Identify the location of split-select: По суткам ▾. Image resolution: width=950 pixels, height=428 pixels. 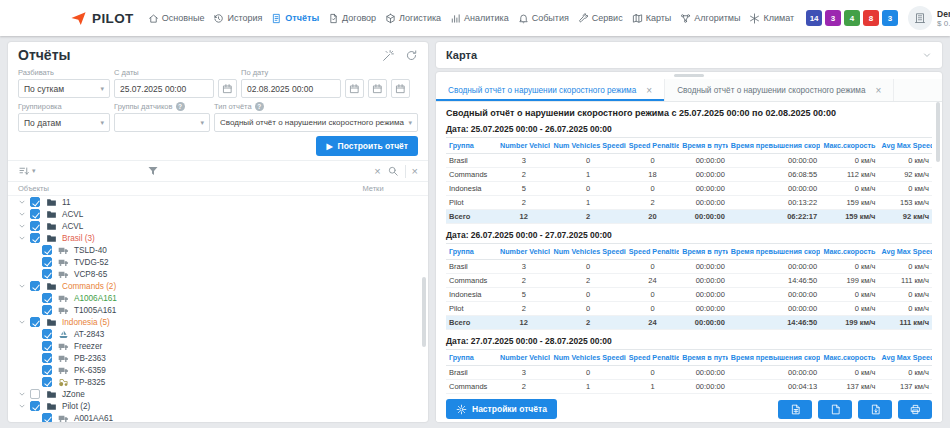
(64, 88).